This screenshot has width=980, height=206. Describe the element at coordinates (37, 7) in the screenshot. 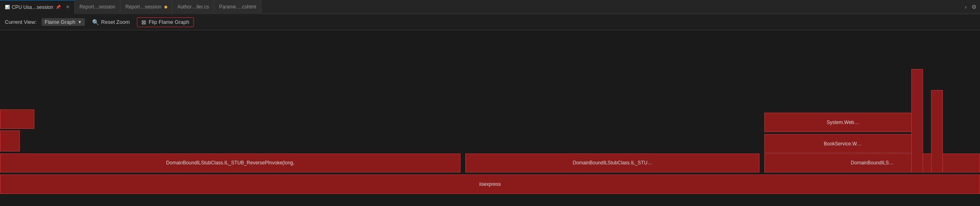

I see `tab-cpu-session: 📊 CPU Usa…session 📌 ✕` at that location.